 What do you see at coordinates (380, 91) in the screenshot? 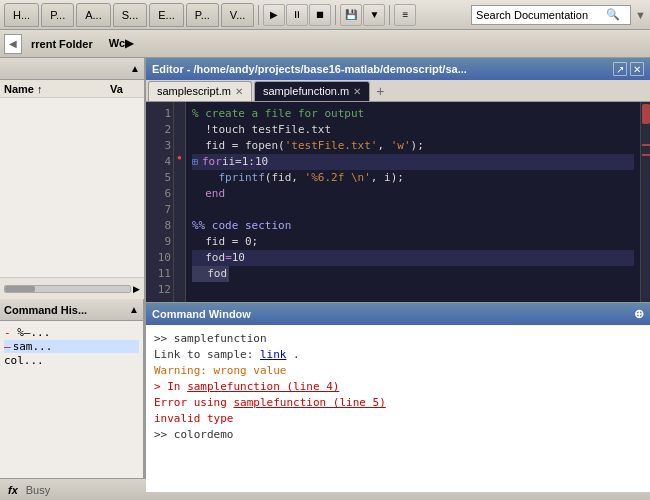
I see `add-tab-button: +` at bounding box center [380, 91].